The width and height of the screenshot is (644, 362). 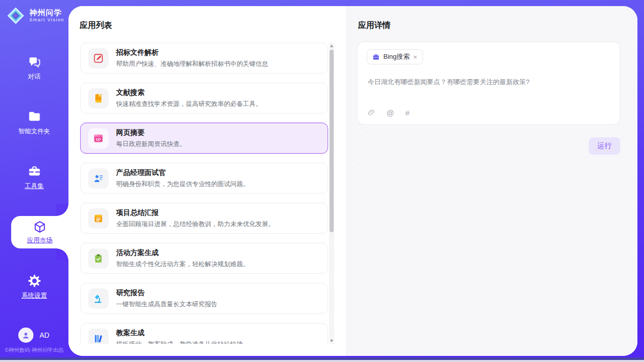 I want to click on book-icon, so click(x=98, y=98).